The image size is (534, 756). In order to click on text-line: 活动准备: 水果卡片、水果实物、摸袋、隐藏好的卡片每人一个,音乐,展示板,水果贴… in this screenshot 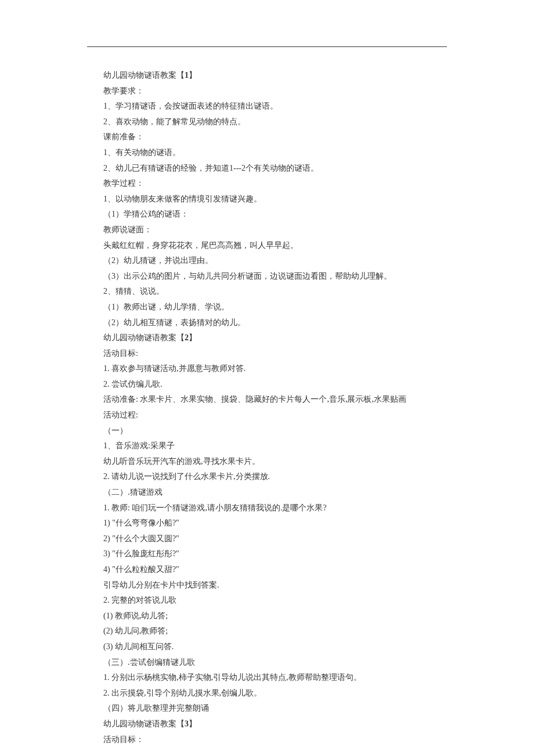, I will do `click(267, 399)`.